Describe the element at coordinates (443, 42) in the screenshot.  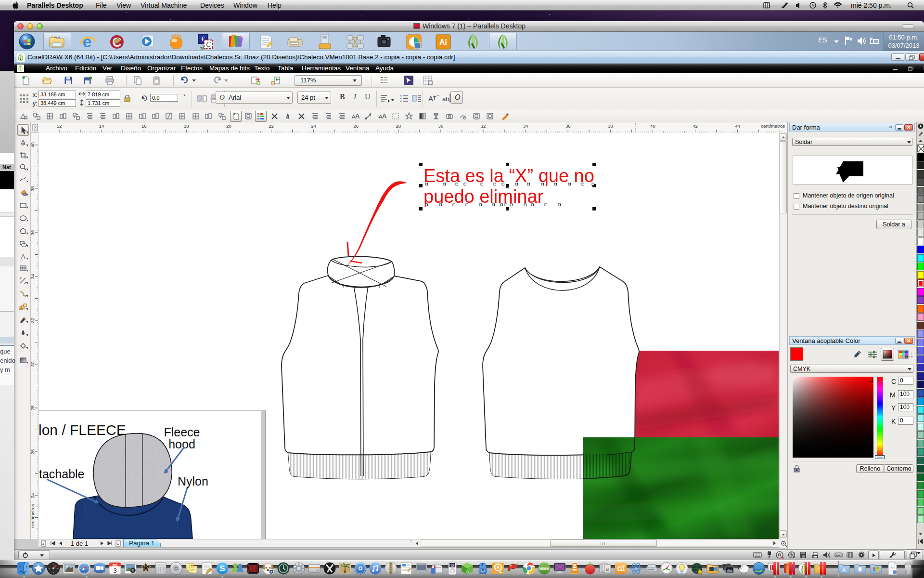
I see `svg-text: Ai` at that location.